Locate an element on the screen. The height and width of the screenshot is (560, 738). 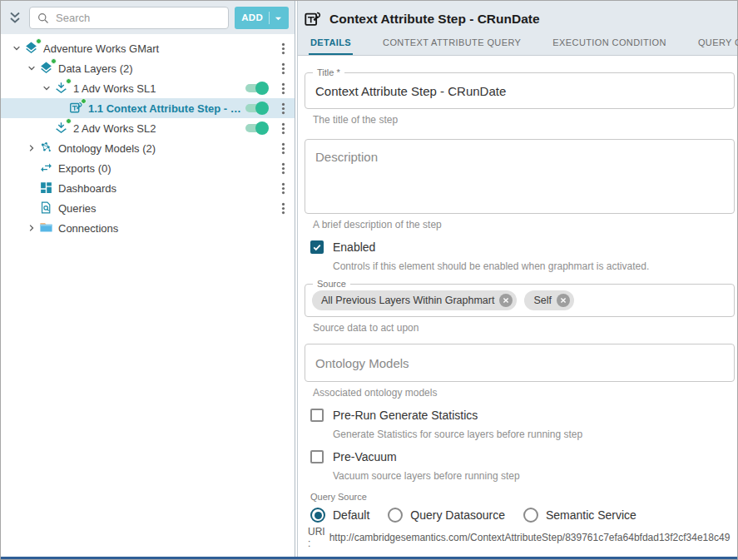
tab-details: DETAILS is located at coordinates (331, 45).